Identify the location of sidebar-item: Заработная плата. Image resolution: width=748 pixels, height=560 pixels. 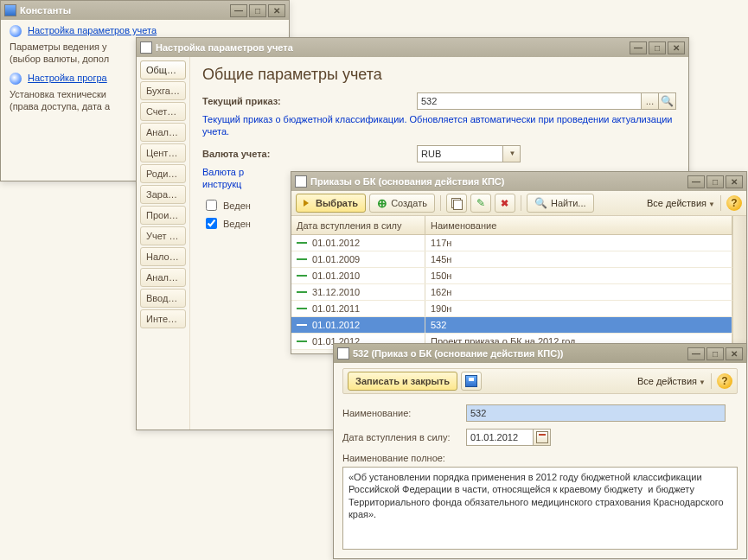
(163, 194).